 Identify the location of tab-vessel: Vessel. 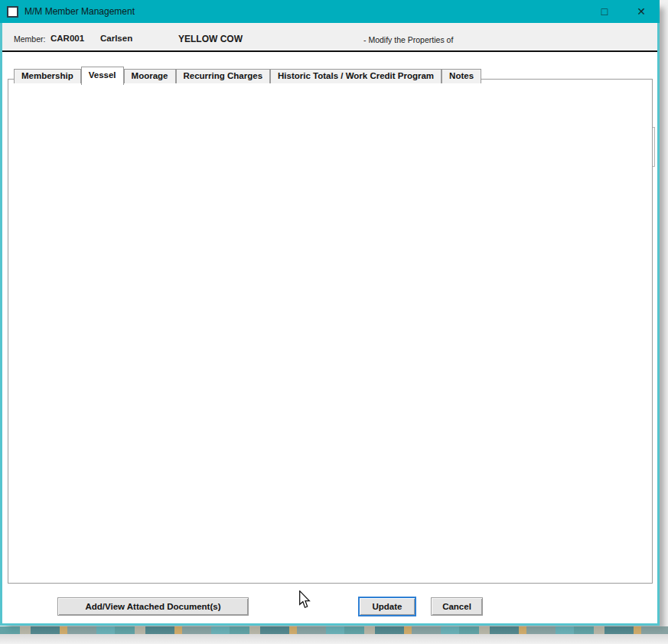
(103, 76).